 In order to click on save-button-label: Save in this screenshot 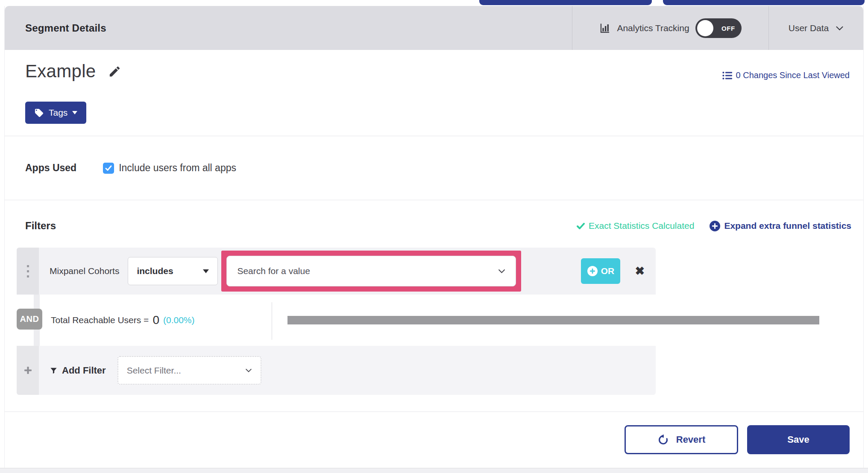, I will do `click(798, 440)`.